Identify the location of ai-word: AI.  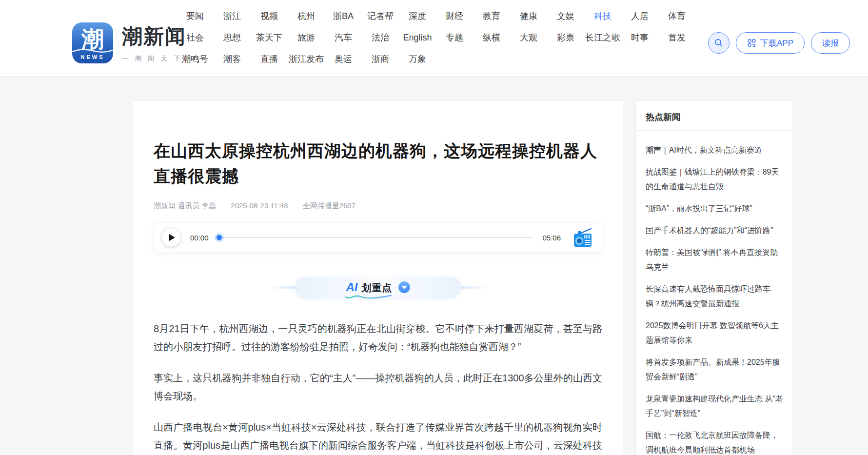
(352, 287).